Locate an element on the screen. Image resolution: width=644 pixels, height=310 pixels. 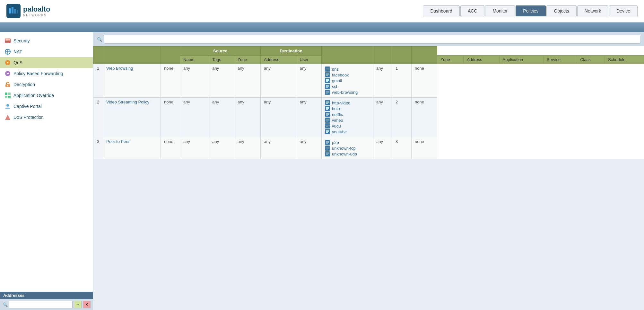
row-service: any is located at coordinates (383, 81).